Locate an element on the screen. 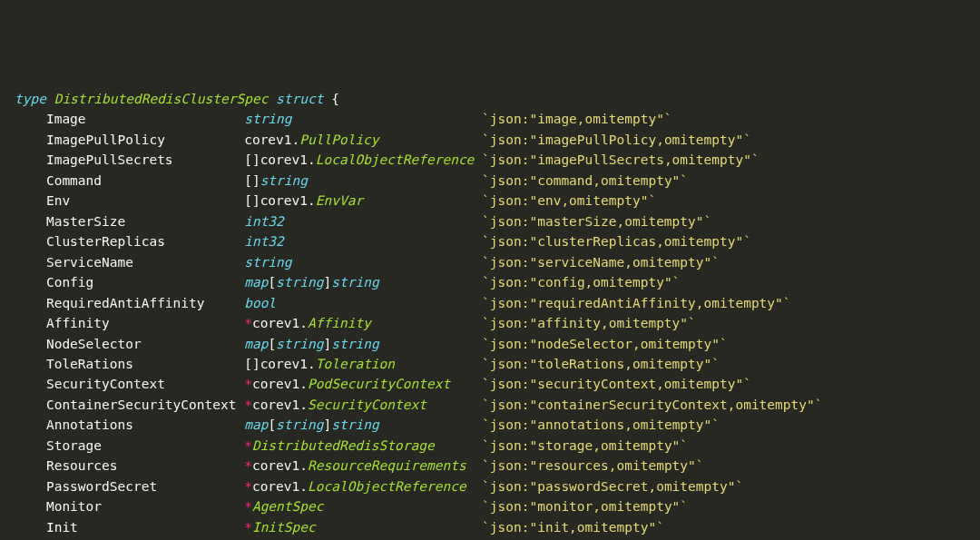 The height and width of the screenshot is (540, 980). json-tag: `json:"passwordSecret,omitempty"` is located at coordinates (612, 486).